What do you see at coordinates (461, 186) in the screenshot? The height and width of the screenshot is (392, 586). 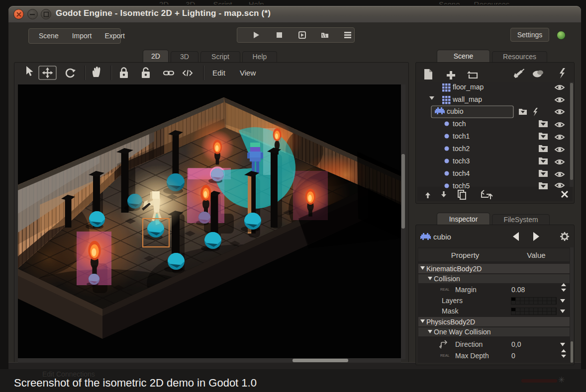 I see `svg-text: toch5` at bounding box center [461, 186].